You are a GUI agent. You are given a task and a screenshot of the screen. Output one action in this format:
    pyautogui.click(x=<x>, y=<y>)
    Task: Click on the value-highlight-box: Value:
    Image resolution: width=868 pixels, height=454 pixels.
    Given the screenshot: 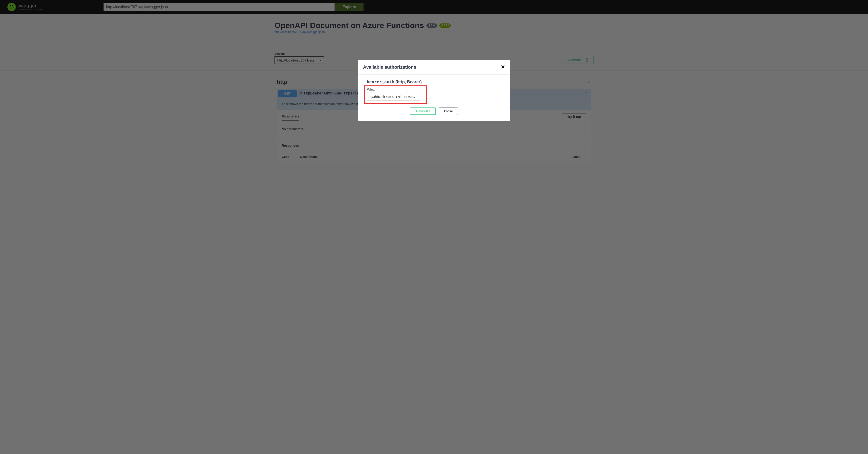 What is the action you would take?
    pyautogui.click(x=396, y=94)
    